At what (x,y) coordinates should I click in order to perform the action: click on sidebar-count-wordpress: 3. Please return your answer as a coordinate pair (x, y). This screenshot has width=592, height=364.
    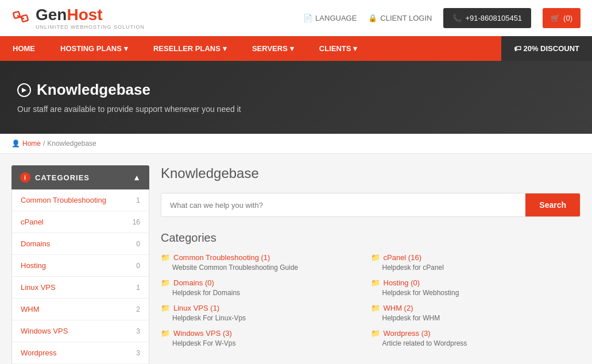
    Looking at the image, I should click on (138, 353).